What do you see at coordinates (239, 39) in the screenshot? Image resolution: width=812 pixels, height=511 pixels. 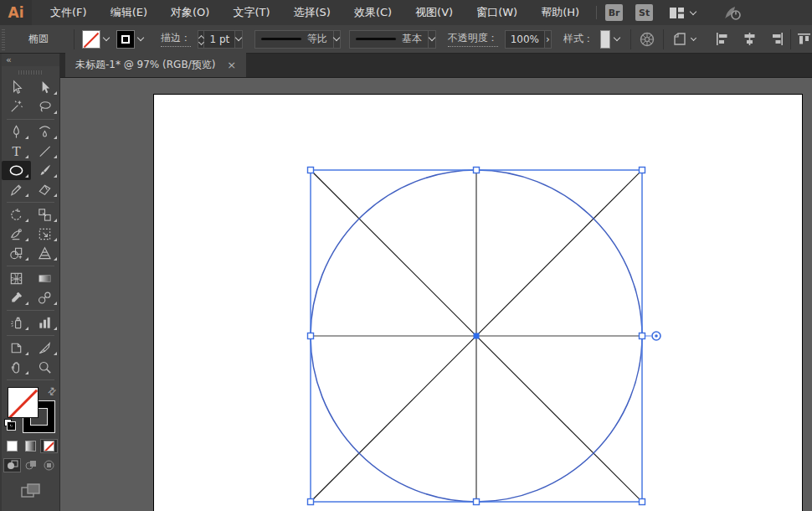 I see `stroke-weight-dropdown` at bounding box center [239, 39].